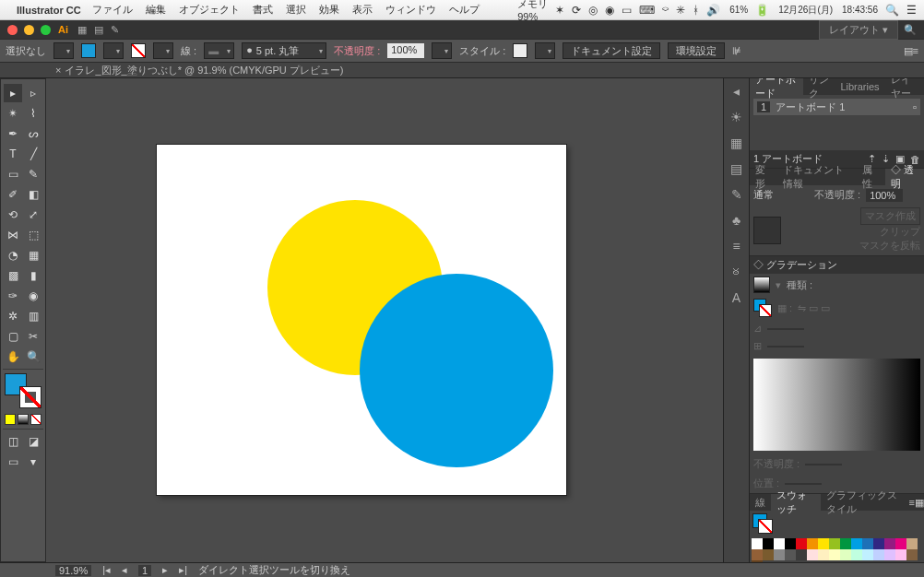  What do you see at coordinates (284, 51) in the screenshot?
I see `brush-dropdown: ● 5 pt. 丸筆` at bounding box center [284, 51].